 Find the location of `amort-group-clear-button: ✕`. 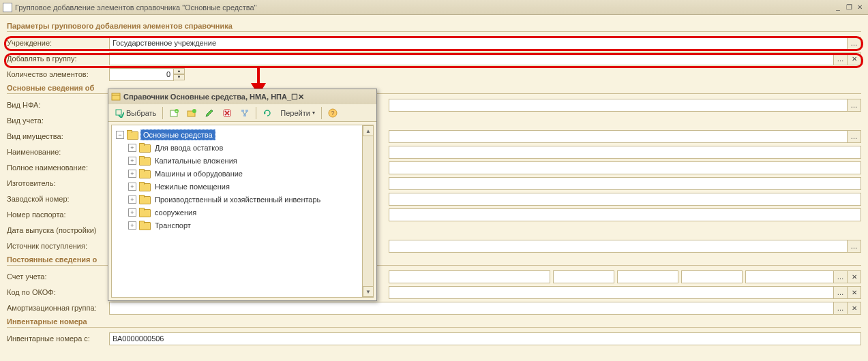

amort-group-clear-button: ✕ is located at coordinates (854, 308).